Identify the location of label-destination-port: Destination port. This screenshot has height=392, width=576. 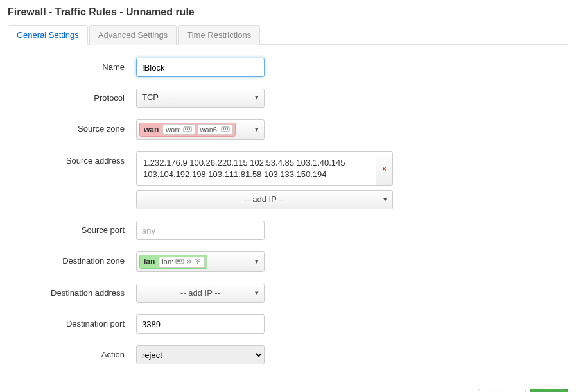
(72, 321).